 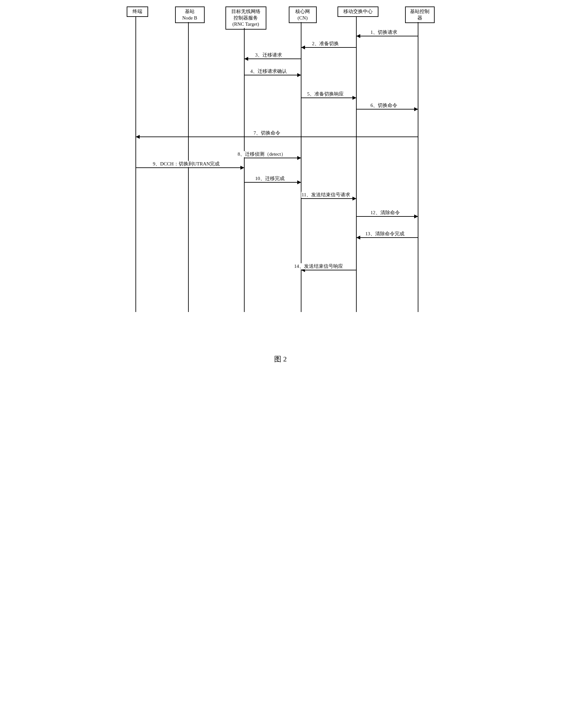 I want to click on msg-label: 5、准备切换响应, so click(x=326, y=94).